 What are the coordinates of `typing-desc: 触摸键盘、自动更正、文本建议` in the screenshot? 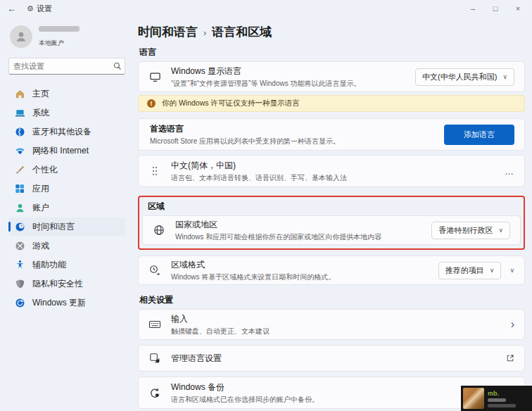 It's located at (338, 331).